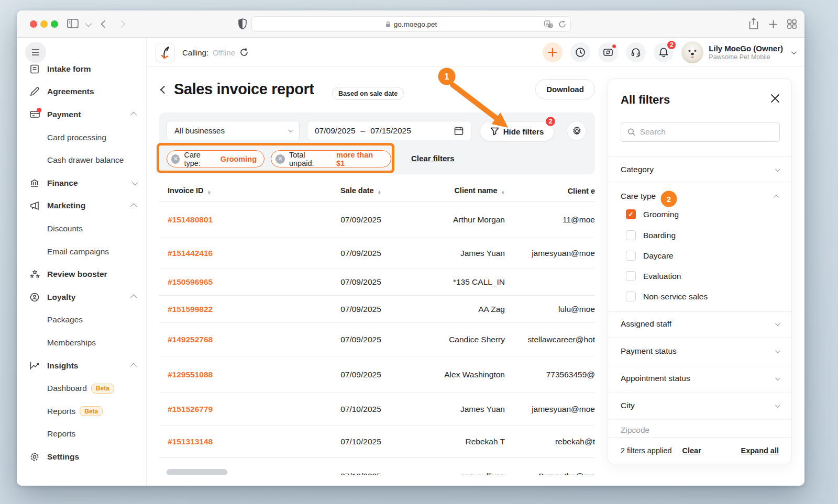 This screenshot has height=504, width=838. What do you see at coordinates (82, 138) in the screenshot?
I see `sidebar-item-card-processing: Card processing` at bounding box center [82, 138].